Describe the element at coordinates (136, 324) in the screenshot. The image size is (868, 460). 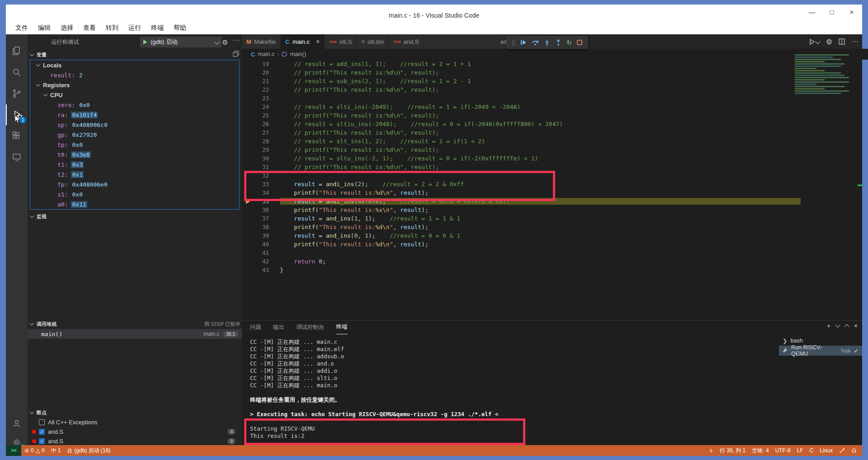
I see `call-stack-section-header: 调用堆栈 因 STEP 已暂停` at that location.